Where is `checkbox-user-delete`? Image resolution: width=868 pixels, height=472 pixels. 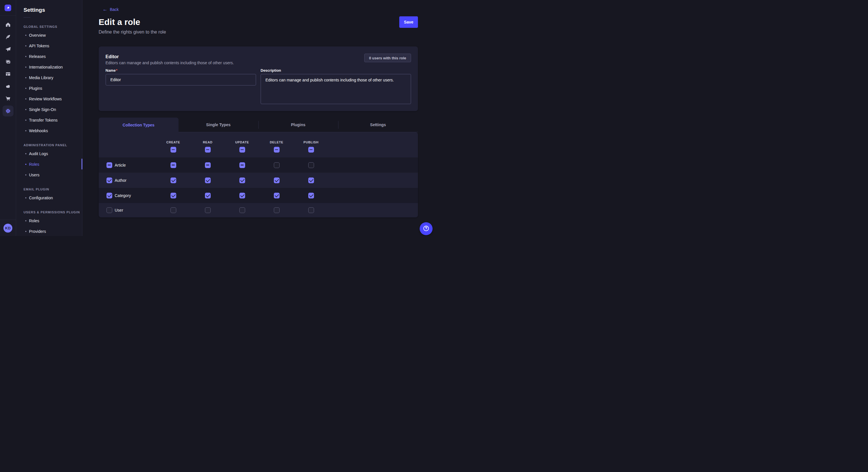 checkbox-user-delete is located at coordinates (277, 210).